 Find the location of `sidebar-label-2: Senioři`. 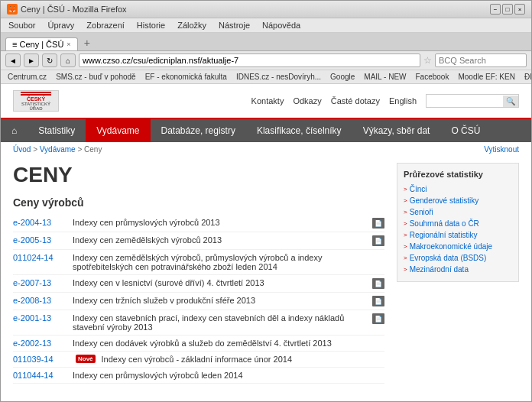

sidebar-label-2: Senioři is located at coordinates (422, 212).